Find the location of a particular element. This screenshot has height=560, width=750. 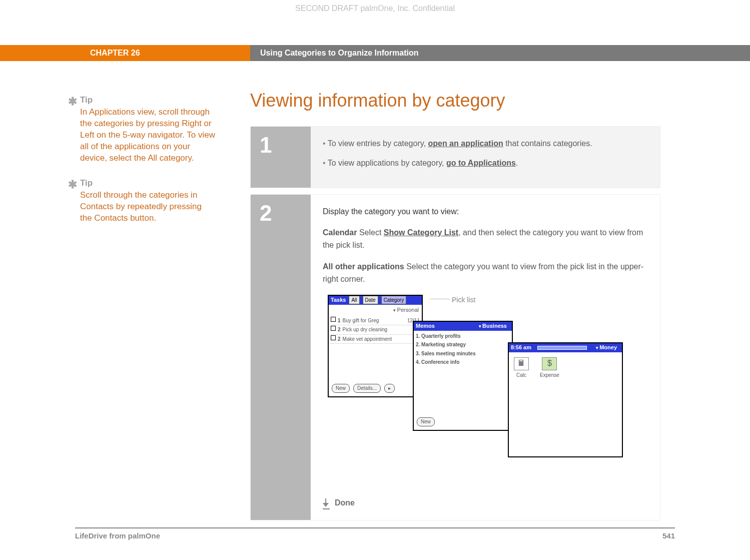

step-number: 2 is located at coordinates (281, 357).